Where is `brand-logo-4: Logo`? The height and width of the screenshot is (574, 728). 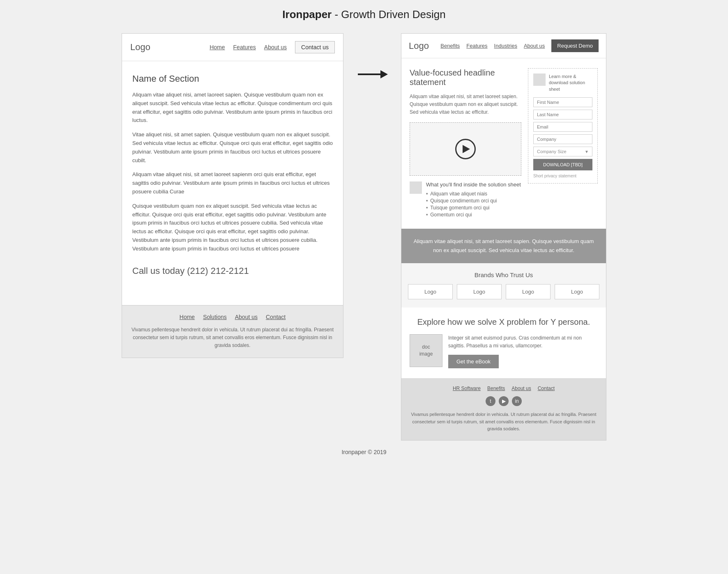 brand-logo-4: Logo is located at coordinates (577, 292).